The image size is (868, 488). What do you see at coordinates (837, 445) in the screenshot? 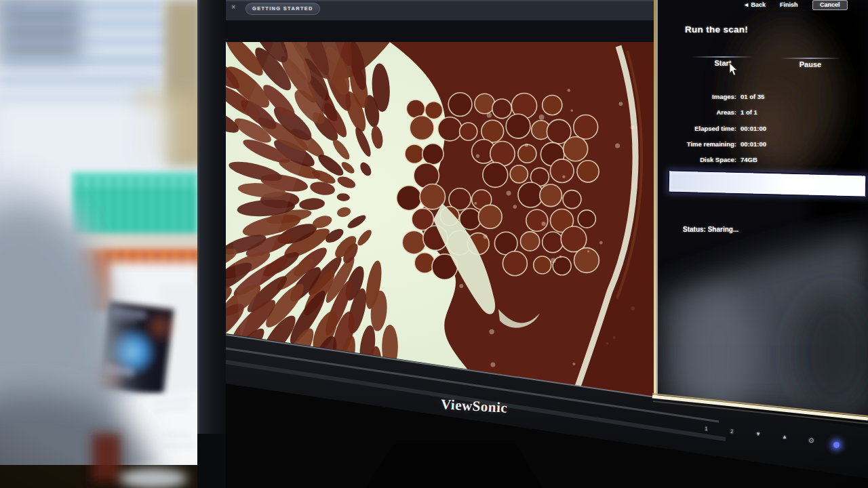
I see `power-led` at bounding box center [837, 445].